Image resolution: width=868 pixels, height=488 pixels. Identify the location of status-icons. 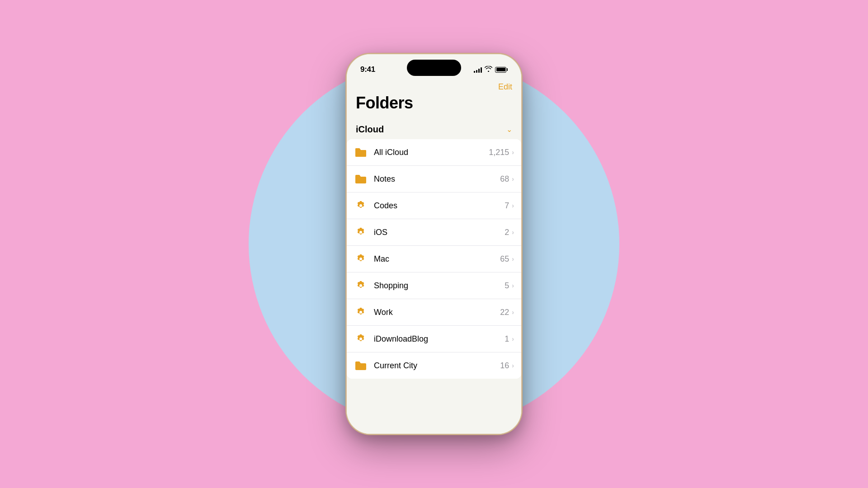
(491, 70).